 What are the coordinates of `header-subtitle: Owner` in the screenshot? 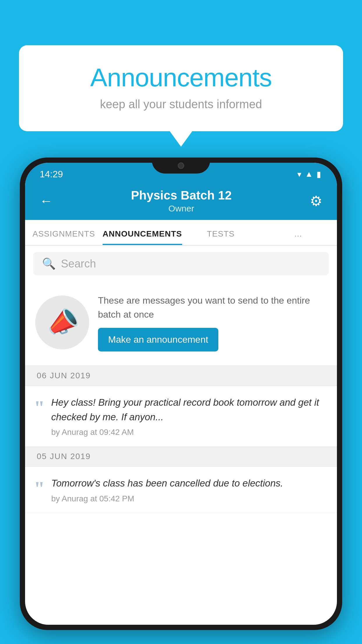 It's located at (181, 209).